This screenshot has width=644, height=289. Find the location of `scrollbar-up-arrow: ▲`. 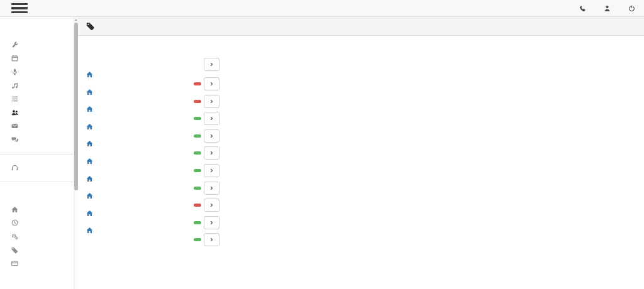

scrollbar-up-arrow: ▲ is located at coordinates (76, 20).